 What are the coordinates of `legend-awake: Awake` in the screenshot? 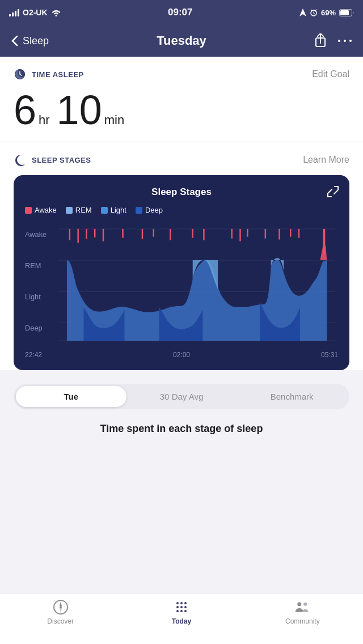 It's located at (41, 210).